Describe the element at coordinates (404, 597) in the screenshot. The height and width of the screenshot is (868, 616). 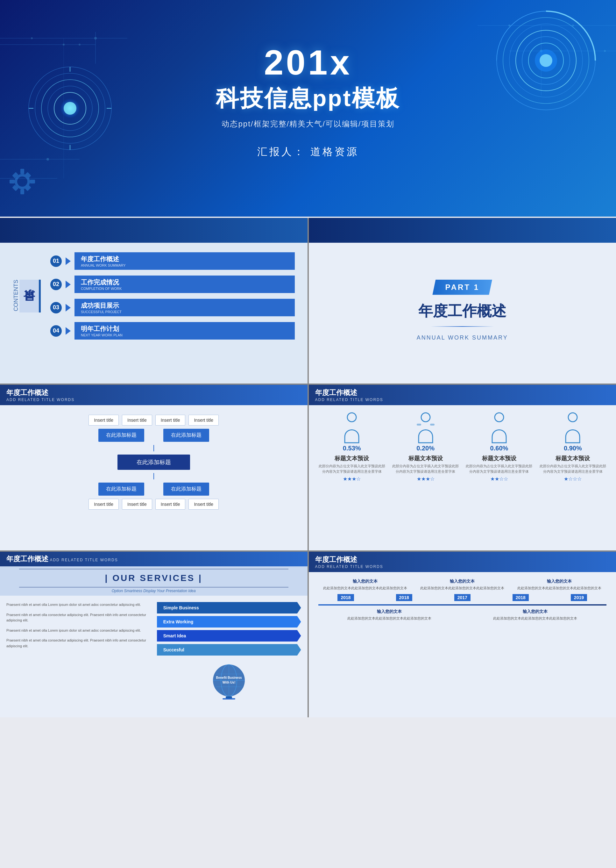
I see `timeline-year: 2018` at that location.